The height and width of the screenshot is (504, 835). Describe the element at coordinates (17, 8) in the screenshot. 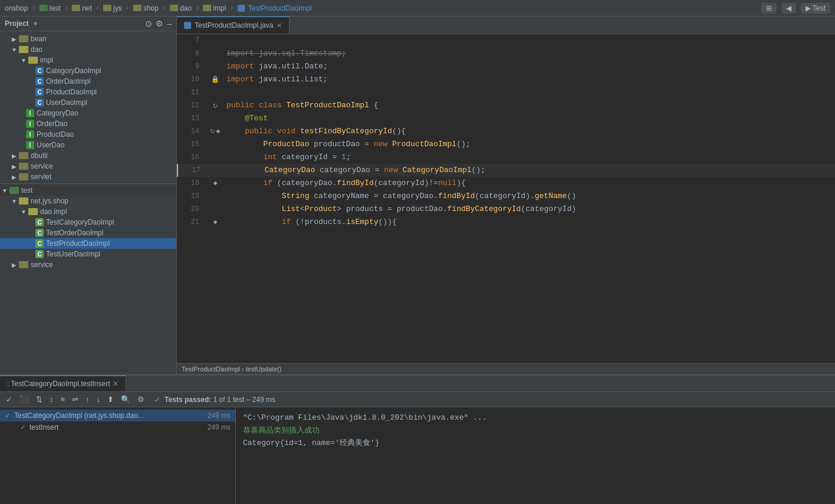

I see `breadcrumb-onshop: onshop` at that location.